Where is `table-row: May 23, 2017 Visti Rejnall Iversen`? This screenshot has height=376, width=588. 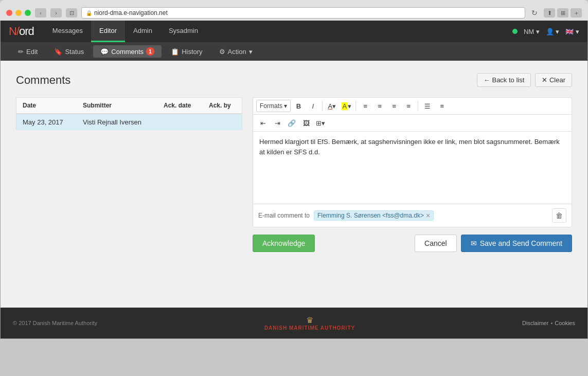 table-row: May 23, 2017 Visti Rejnall Iversen is located at coordinates (130, 122).